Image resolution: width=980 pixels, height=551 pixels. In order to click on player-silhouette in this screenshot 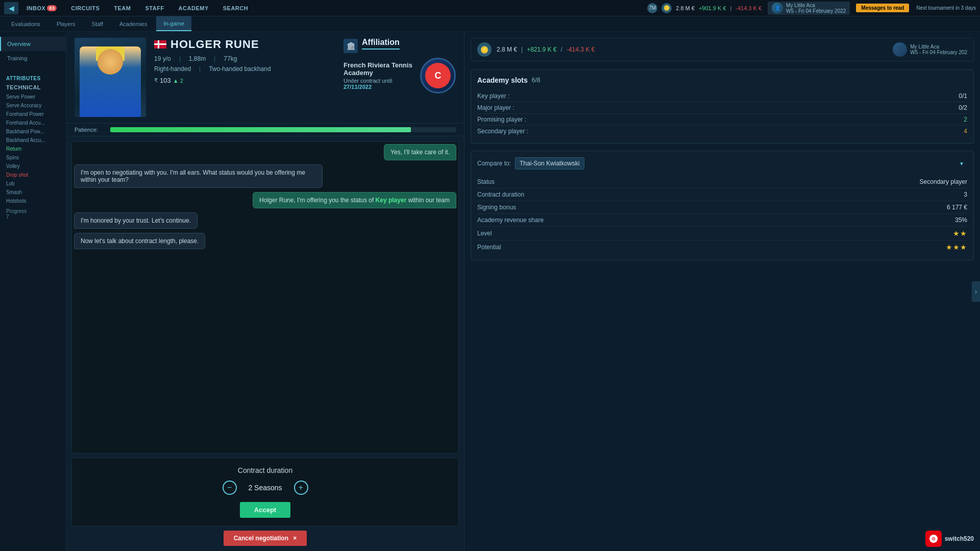, I will do `click(110, 82)`.